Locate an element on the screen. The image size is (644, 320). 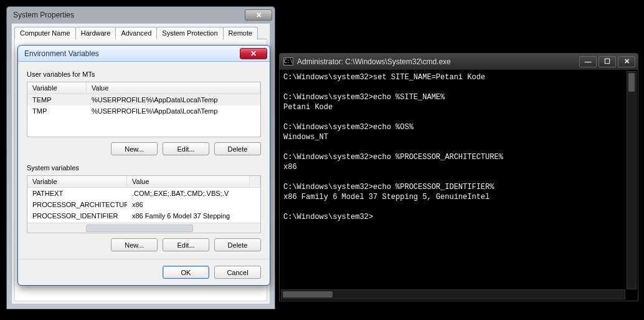
list-item: PATHEXT .COM;.EXE;.BAT;.CMD;.VBS;.V is located at coordinates (144, 193).